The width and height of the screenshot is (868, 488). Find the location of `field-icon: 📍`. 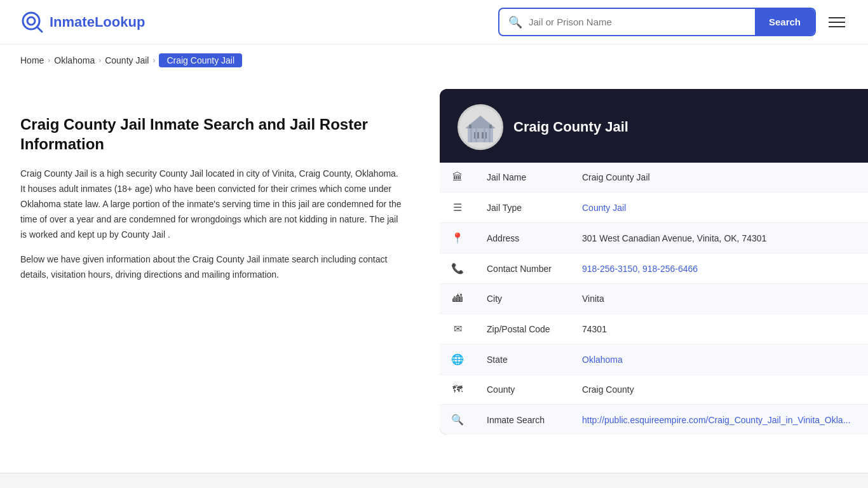

field-icon: 📍 is located at coordinates (458, 238).